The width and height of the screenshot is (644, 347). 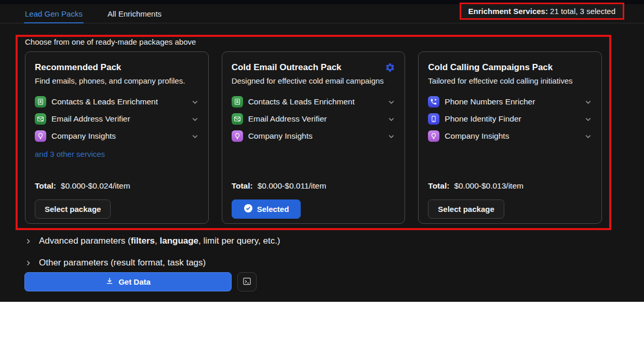 I want to click on terminal-button, so click(x=247, y=282).